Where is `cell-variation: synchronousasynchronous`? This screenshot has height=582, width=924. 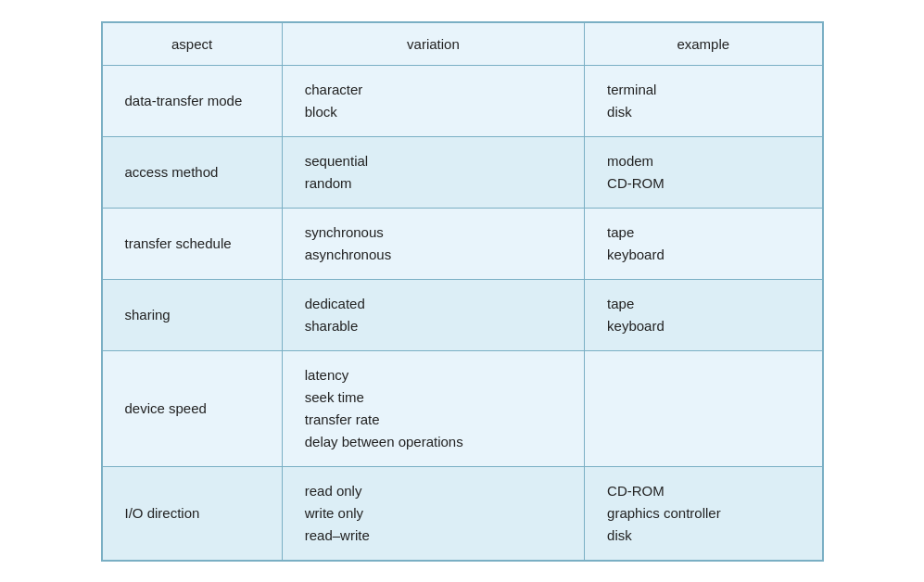 cell-variation: synchronousasynchronous is located at coordinates (433, 243).